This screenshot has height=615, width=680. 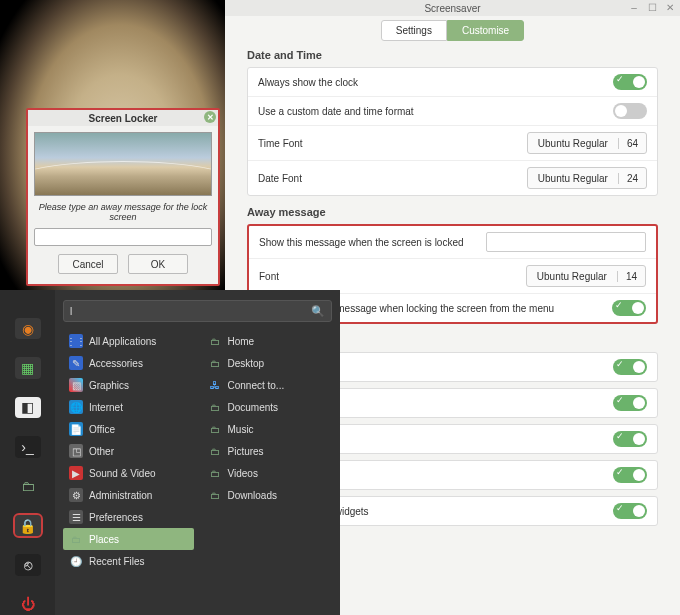 What do you see at coordinates (198, 311) in the screenshot?
I see `menu-search: 🔍` at bounding box center [198, 311].